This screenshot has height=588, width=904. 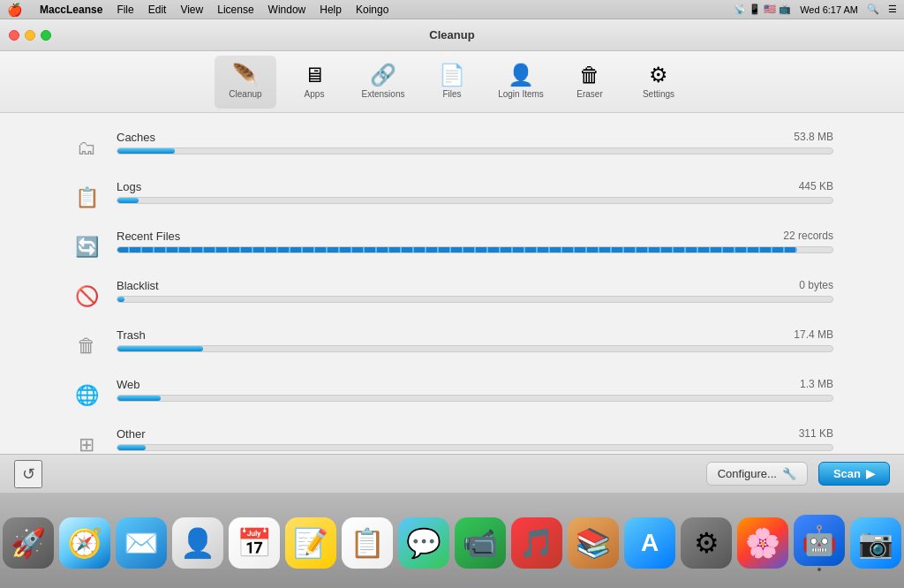 I want to click on dock-item-calendar: 📅, so click(x=254, y=543).